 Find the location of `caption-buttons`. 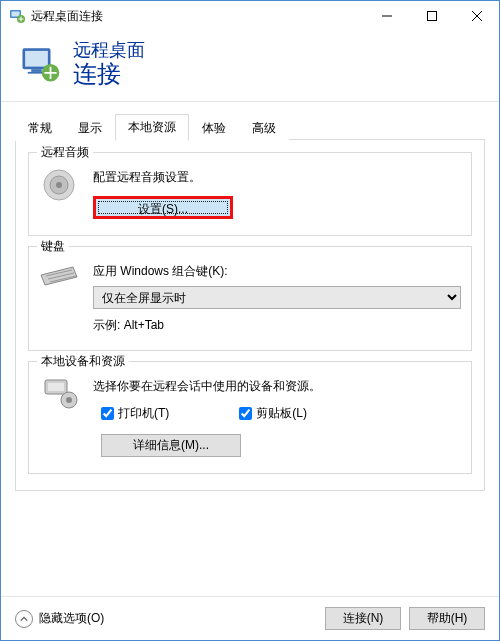

caption-buttons is located at coordinates (432, 16).